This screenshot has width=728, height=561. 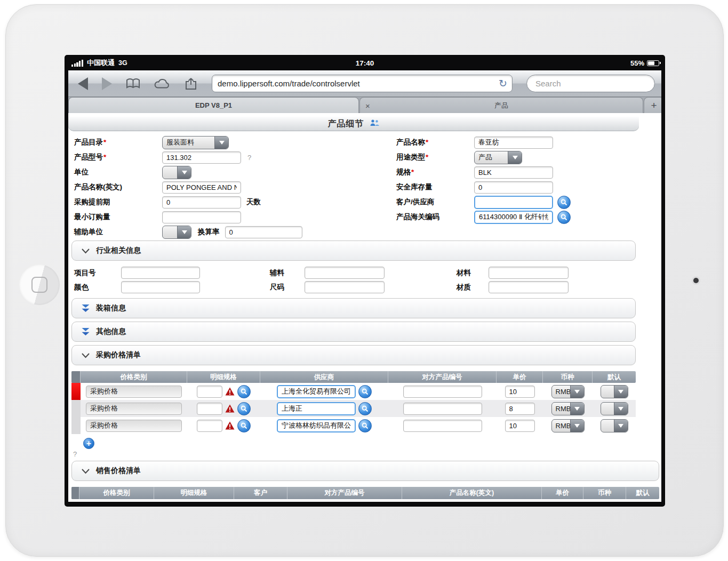 What do you see at coordinates (85, 308) in the screenshot?
I see `double-down-arrow-icon` at bounding box center [85, 308].